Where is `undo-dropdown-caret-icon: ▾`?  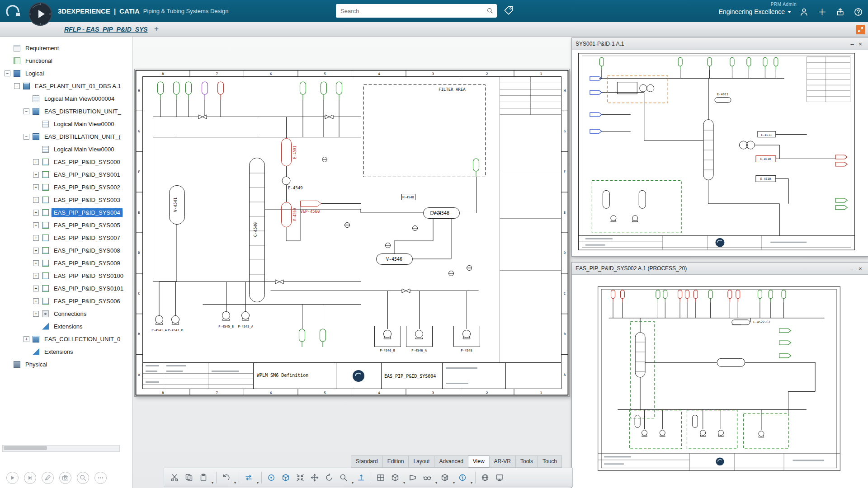 undo-dropdown-caret-icon: ▾ is located at coordinates (235, 483).